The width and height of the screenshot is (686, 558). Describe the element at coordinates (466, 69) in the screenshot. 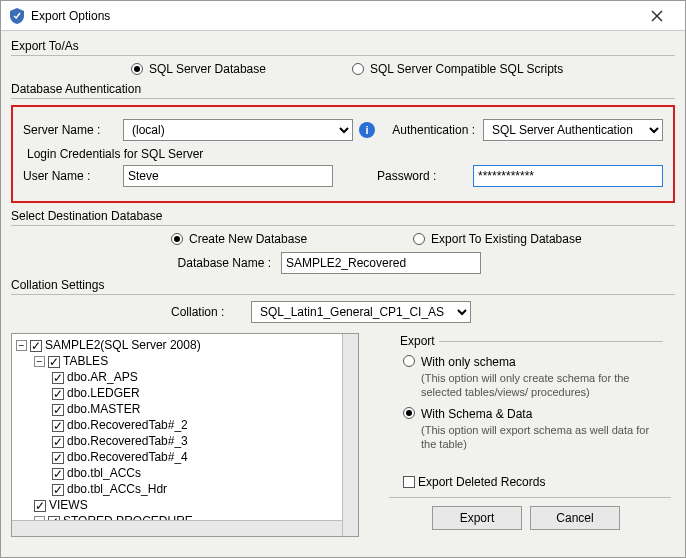

I see `radio-sql-scripts-label: SQL Server Compatible SQL Scripts` at that location.